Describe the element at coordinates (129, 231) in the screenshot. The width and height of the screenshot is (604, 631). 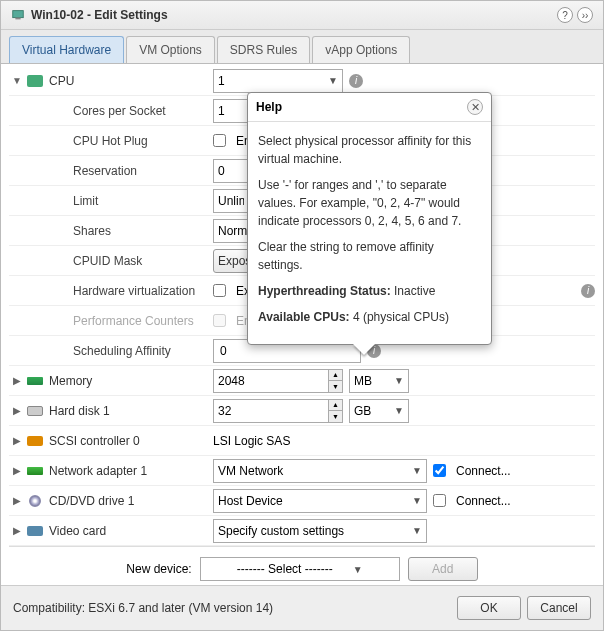
I see `shares-label: Shares` at that location.